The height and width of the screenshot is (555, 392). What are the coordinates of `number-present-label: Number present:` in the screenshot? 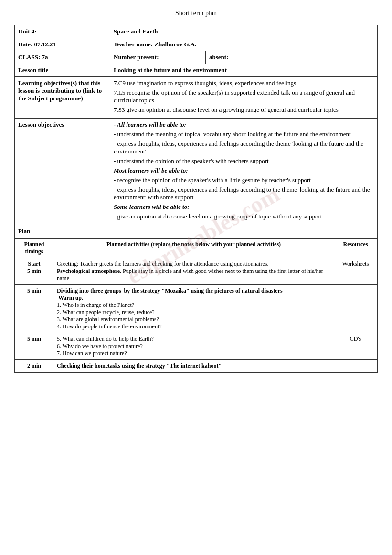 It's located at (158, 57).